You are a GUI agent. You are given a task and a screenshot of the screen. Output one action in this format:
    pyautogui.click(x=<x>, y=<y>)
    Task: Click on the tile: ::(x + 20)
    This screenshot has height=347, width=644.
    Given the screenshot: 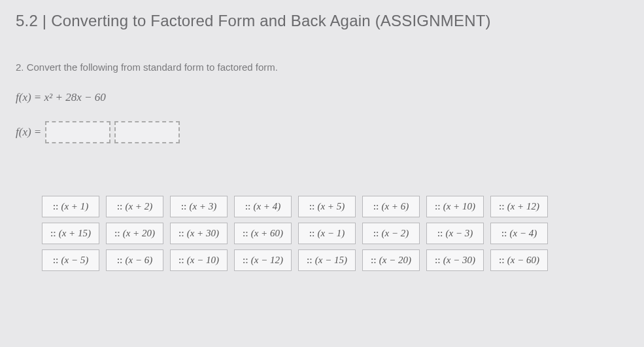 What is the action you would take?
    pyautogui.click(x=135, y=233)
    